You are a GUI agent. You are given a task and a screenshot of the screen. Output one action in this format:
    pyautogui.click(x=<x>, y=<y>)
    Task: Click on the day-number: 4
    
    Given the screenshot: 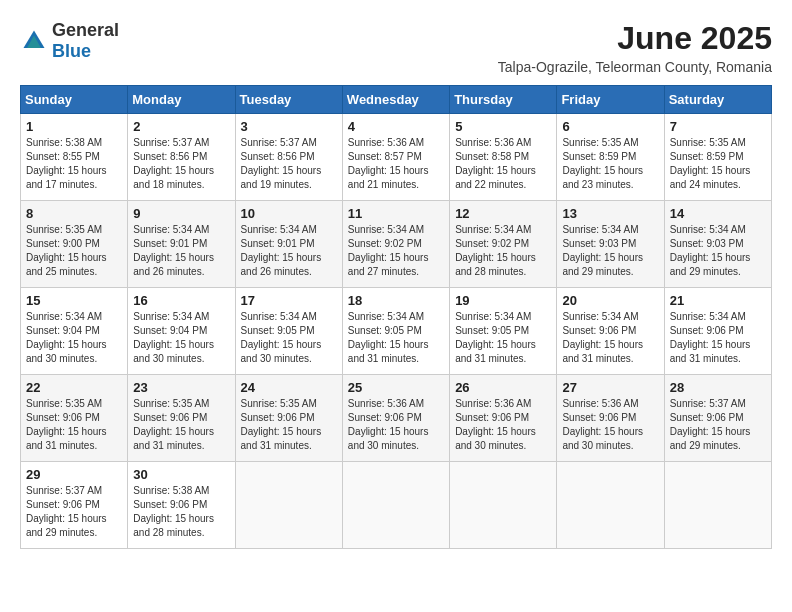 What is the action you would take?
    pyautogui.click(x=396, y=126)
    